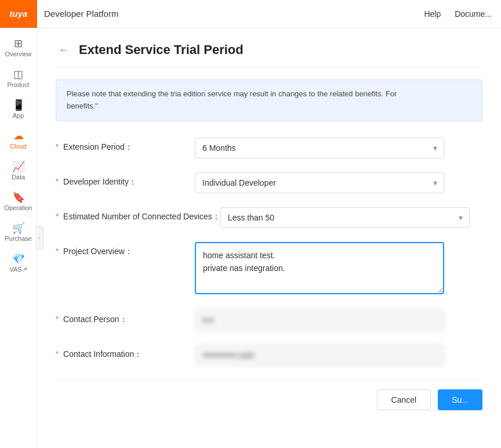 The image size is (501, 448). Describe the element at coordinates (125, 145) in the screenshot. I see `extension-period-label: * Extension Period：` at that location.